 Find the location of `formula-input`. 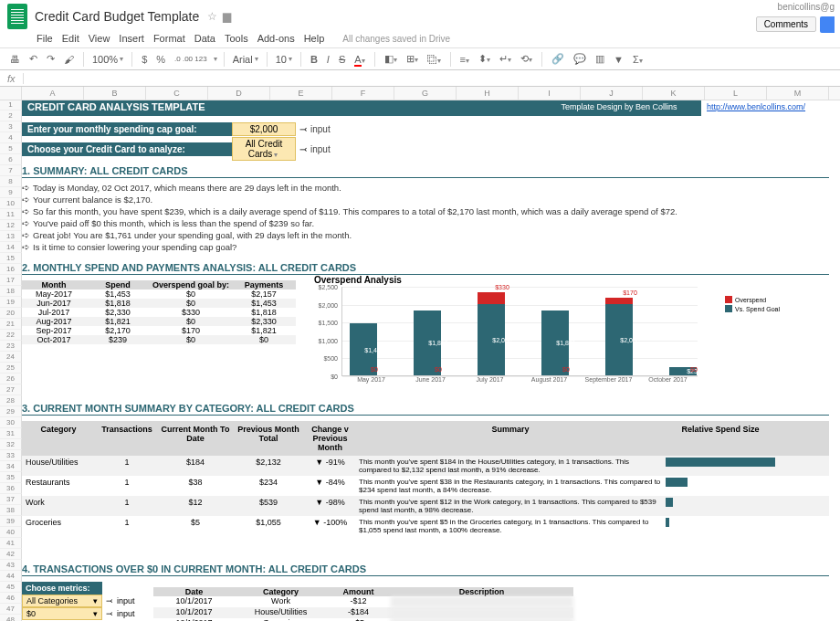

formula-input is located at coordinates (432, 79).